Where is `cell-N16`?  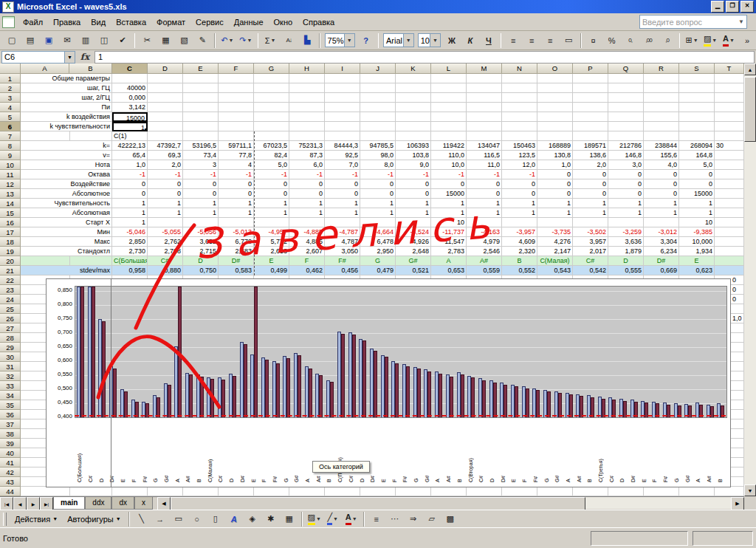 cell-N16 is located at coordinates (520, 223).